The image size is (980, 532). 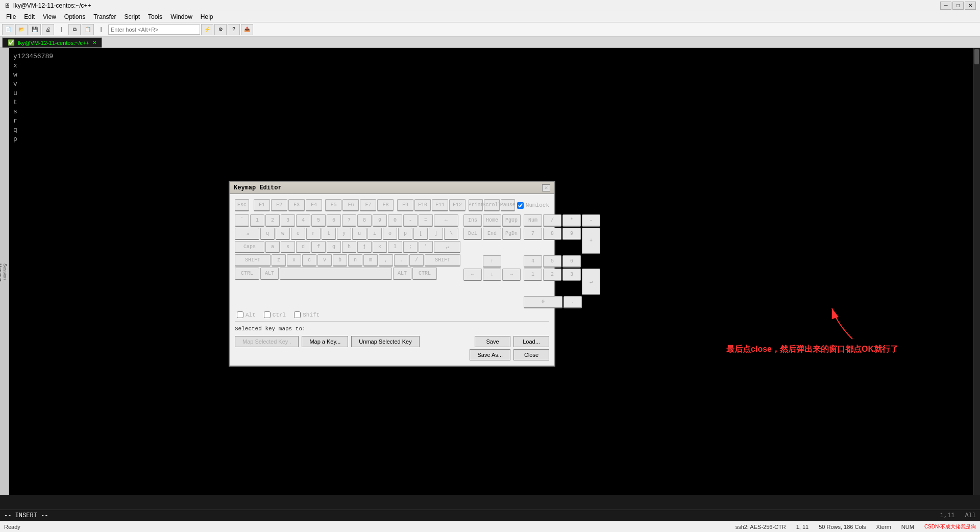 I want to click on key-j: j, so click(x=364, y=247).